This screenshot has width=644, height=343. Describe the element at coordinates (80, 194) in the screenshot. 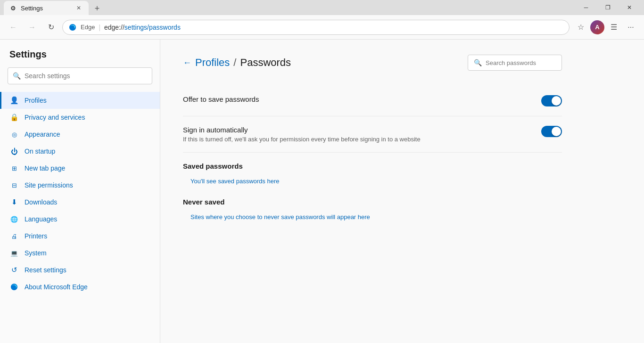

I see `sidebar-navigation: 👤 Profiles 🔒 Privacy and services ◎ Appe…` at that location.